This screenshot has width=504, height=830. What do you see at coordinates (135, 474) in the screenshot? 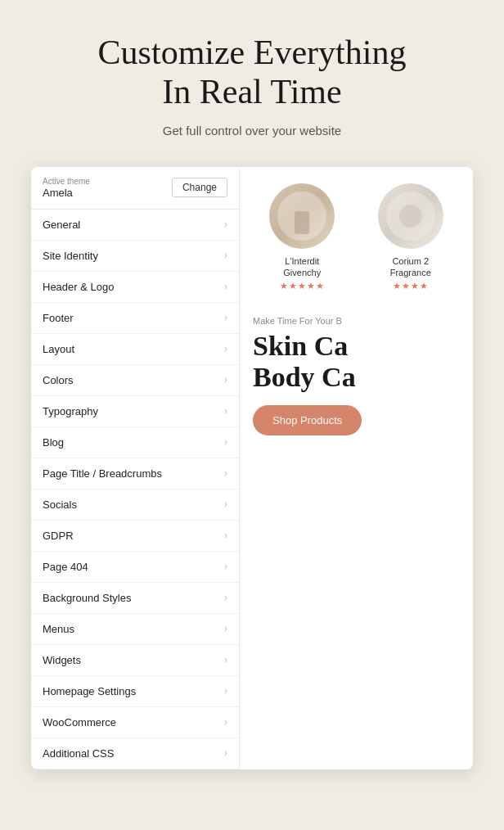
I see `menu-item-page-title: Page Title / Breadcrumbs›` at bounding box center [135, 474].